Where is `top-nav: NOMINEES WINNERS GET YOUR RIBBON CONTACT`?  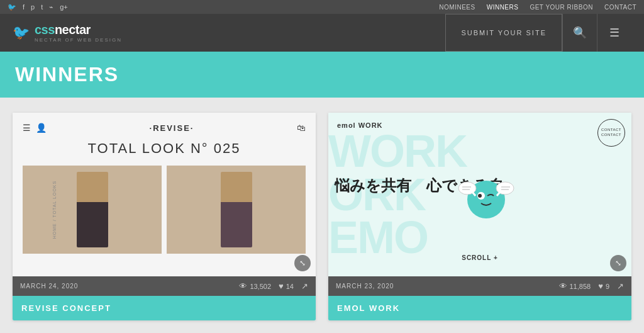 top-nav: NOMINEES WINNERS GET YOUR RIBBON CONTACT is located at coordinates (538, 8).